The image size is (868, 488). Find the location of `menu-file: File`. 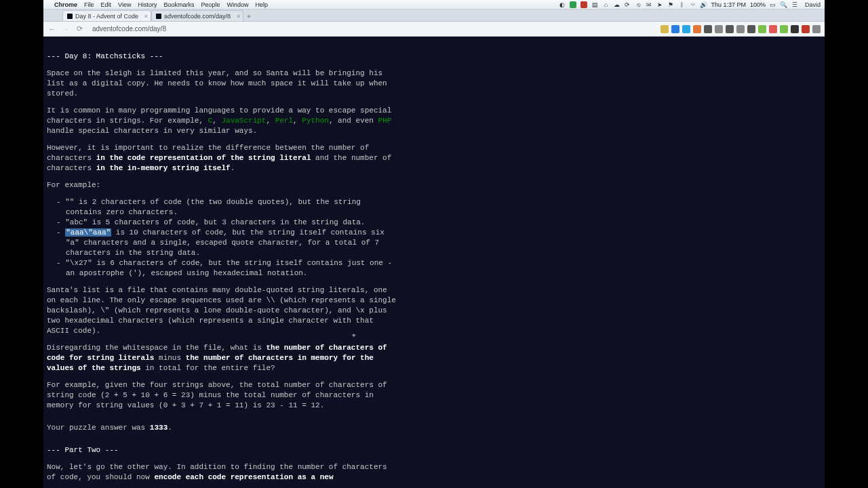

menu-file: File is located at coordinates (90, 5).